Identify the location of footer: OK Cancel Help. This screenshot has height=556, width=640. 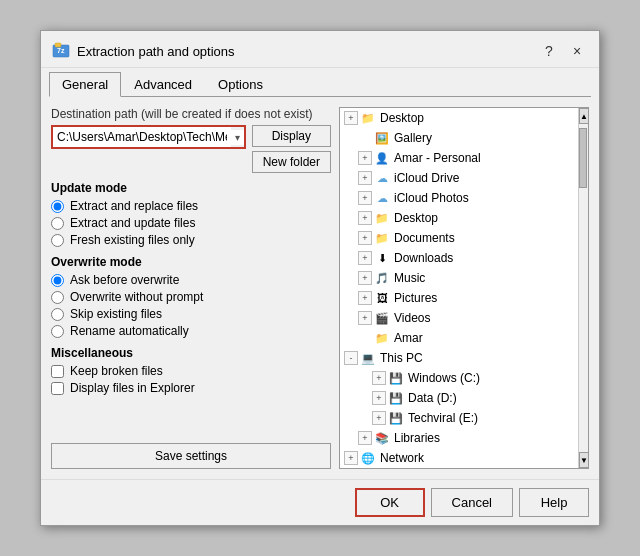
(320, 502).